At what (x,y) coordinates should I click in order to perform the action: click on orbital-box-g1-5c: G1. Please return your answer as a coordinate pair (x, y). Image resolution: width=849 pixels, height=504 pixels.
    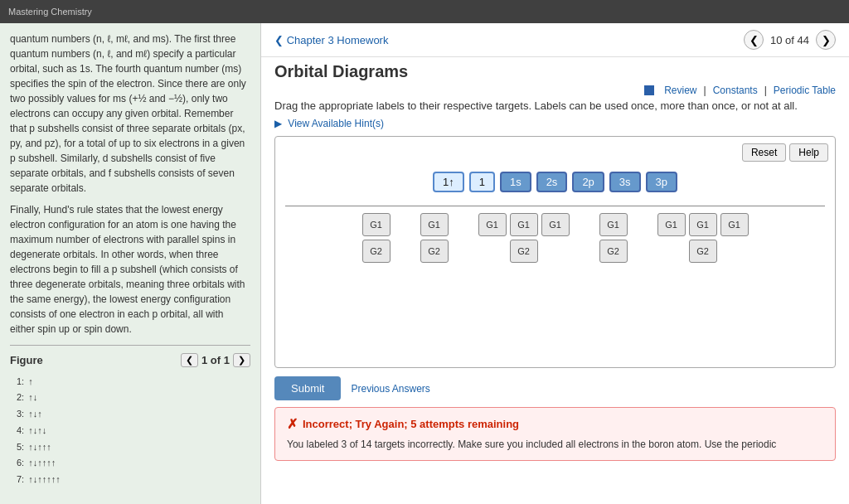
    Looking at the image, I should click on (735, 225).